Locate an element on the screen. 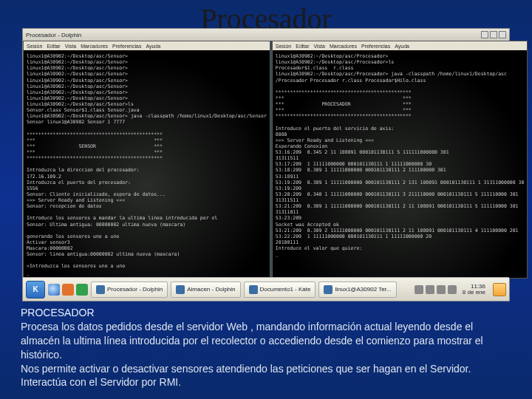 The image size is (532, 399). app-icon is located at coordinates (82, 290).